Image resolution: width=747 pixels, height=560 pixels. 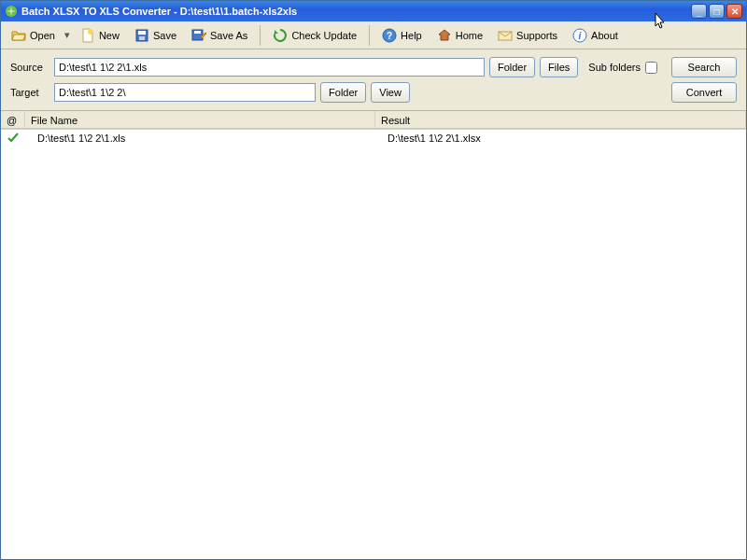 I want to click on save-button: Save, so click(x=155, y=35).